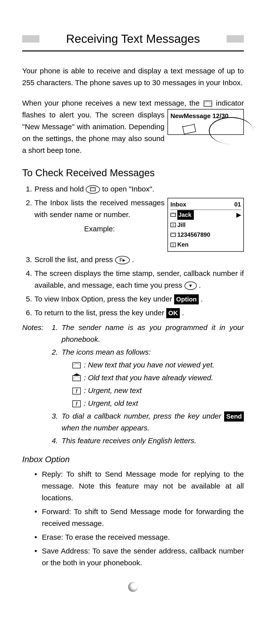  Describe the element at coordinates (173, 245) in the screenshot. I see `mini-urgent-old-icon` at that location.